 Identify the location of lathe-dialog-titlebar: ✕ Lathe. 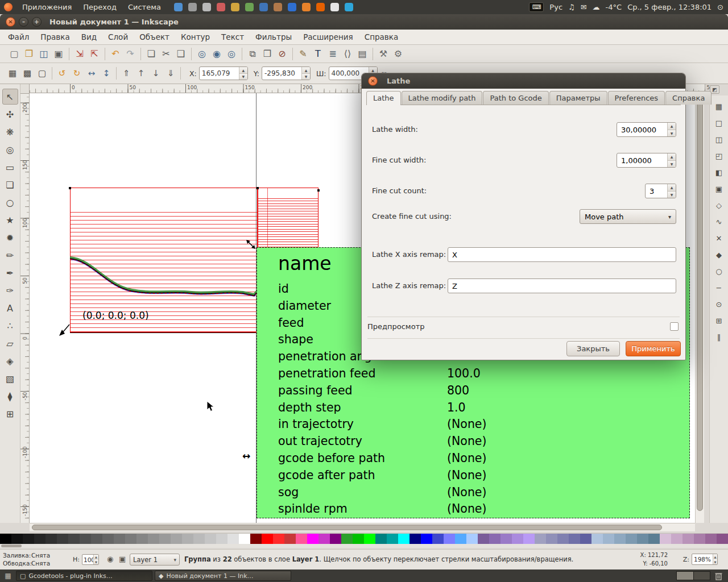
(523, 81).